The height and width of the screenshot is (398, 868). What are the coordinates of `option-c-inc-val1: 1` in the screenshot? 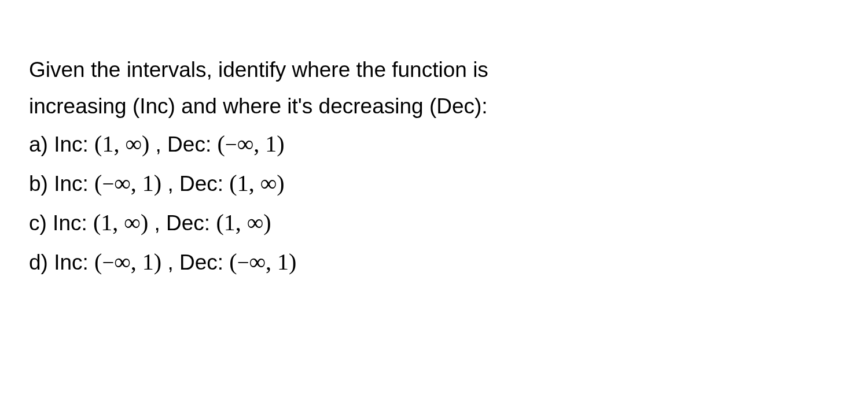 It's located at (106, 222).